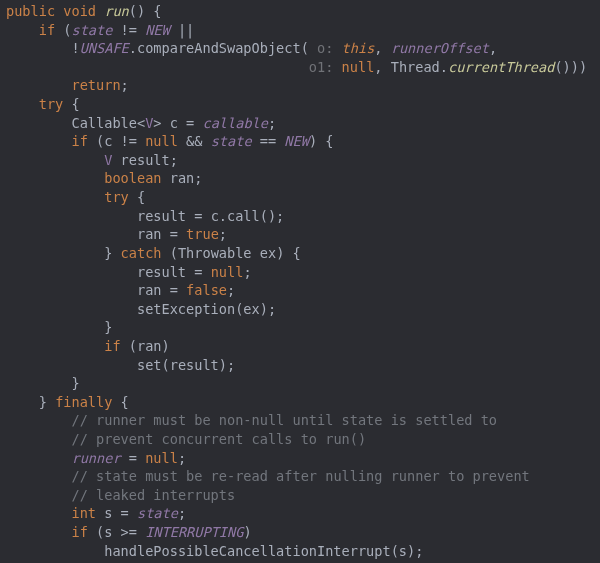 This screenshot has height=563, width=600. I want to click on fn-call: call, so click(244, 216).